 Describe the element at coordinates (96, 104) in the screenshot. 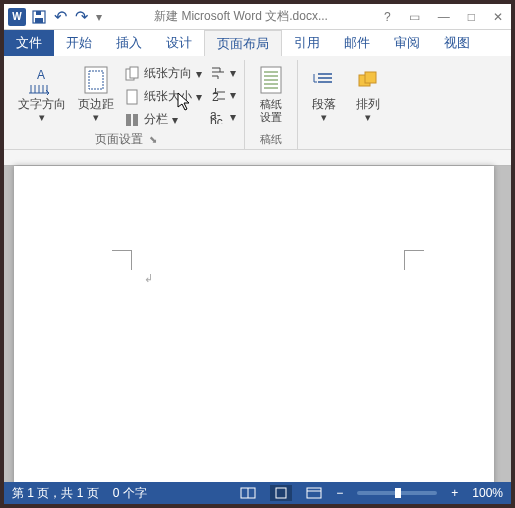

I see `margins-label: 页边距` at that location.